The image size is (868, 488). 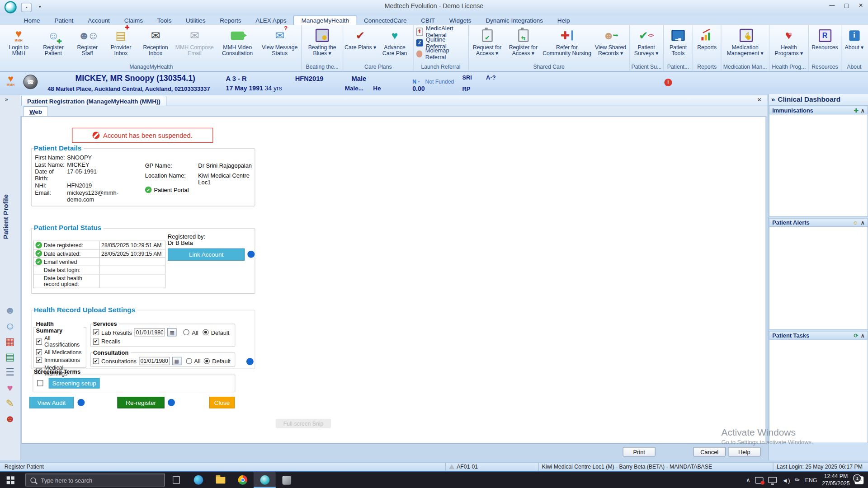 I want to click on immunisations-checkbox, so click(x=39, y=360).